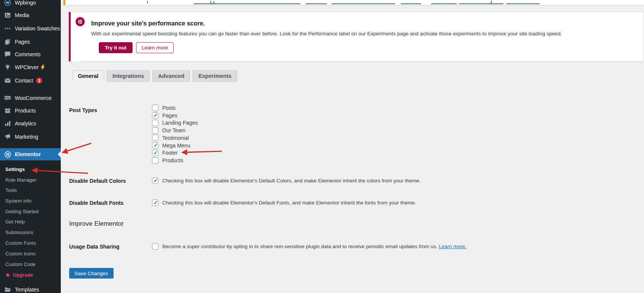 The image size is (644, 293). What do you see at coordinates (22, 15) in the screenshot?
I see `sidebar-item-label: Media` at bounding box center [22, 15].